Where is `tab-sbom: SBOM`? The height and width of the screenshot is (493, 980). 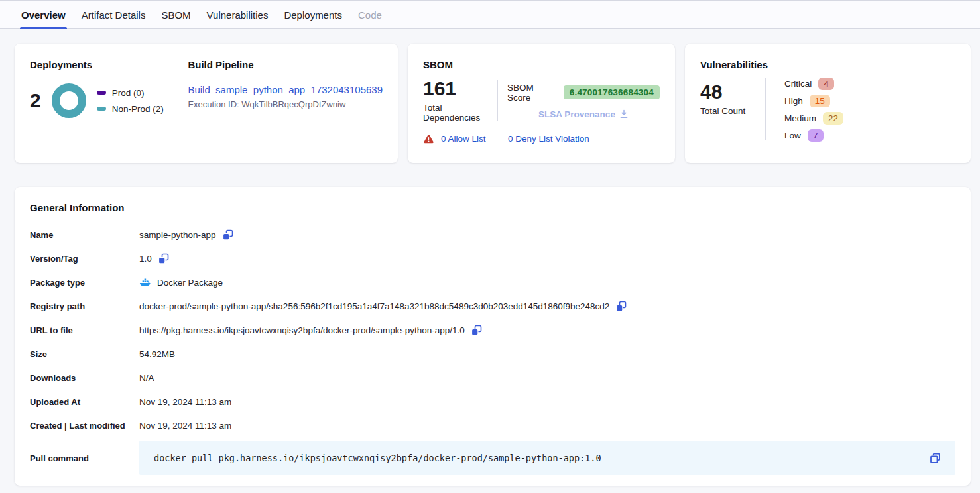 tab-sbom: SBOM is located at coordinates (176, 15).